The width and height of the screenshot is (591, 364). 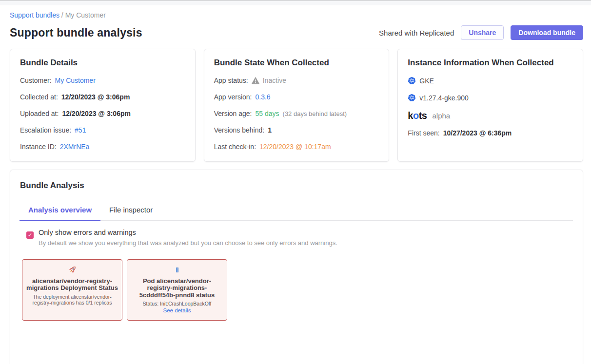 I want to click on analysis-error-card-pod: Pod alicenstar/vendor-registry-migration…, so click(x=177, y=290).